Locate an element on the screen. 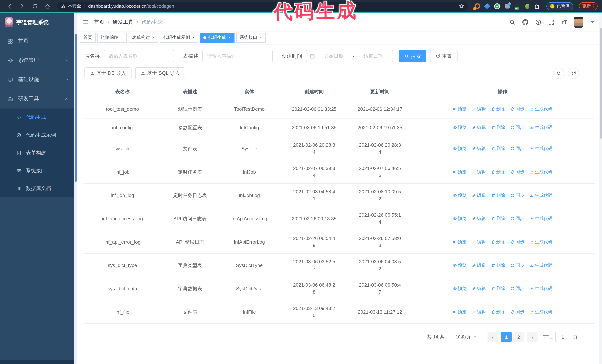  page-button-1: 1 is located at coordinates (506, 337).